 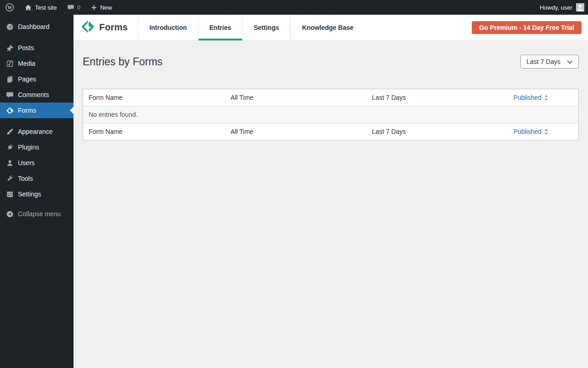 I want to click on sidebar-item-pages: Pages, so click(x=37, y=79).